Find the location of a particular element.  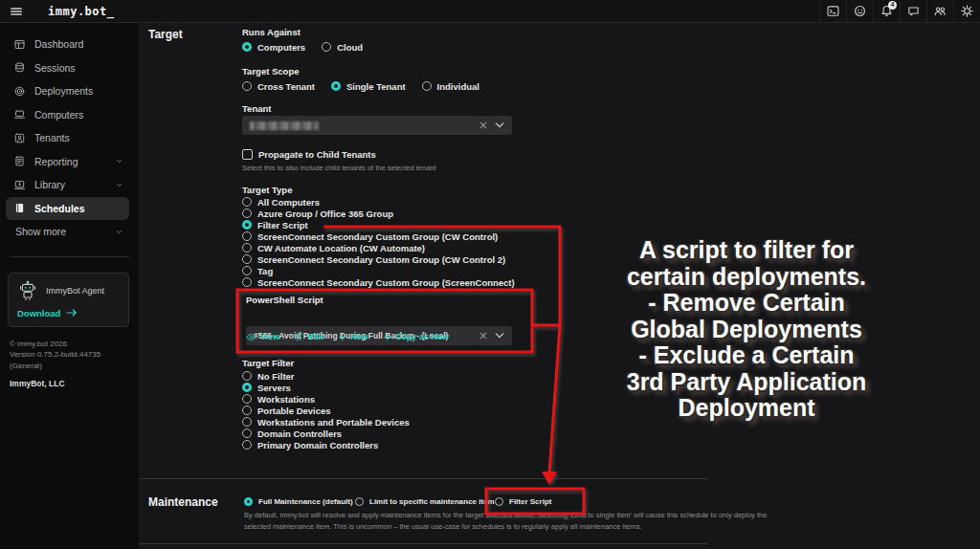

view-label: View is located at coordinates (270, 337).